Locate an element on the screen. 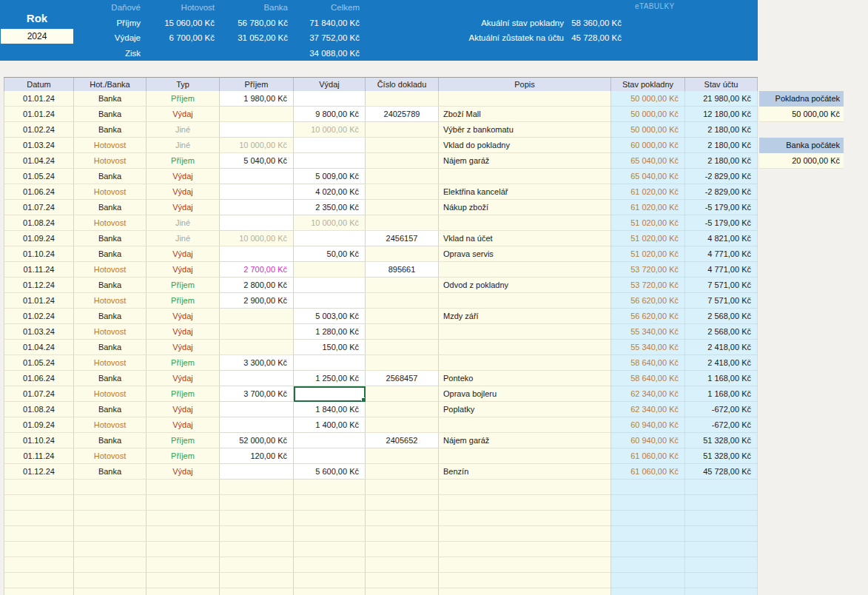 The image size is (868, 595). cell-datum: 01.02.24 is located at coordinates (38, 317).